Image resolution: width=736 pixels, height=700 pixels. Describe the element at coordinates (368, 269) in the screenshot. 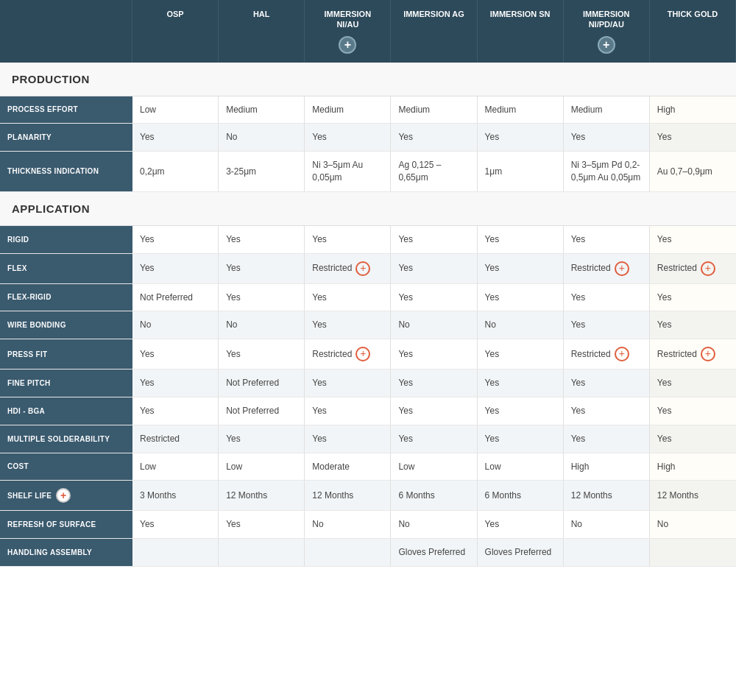

I see `table-row: FLEXYesYesRestricted+YesYesRestricted+Re…` at that location.